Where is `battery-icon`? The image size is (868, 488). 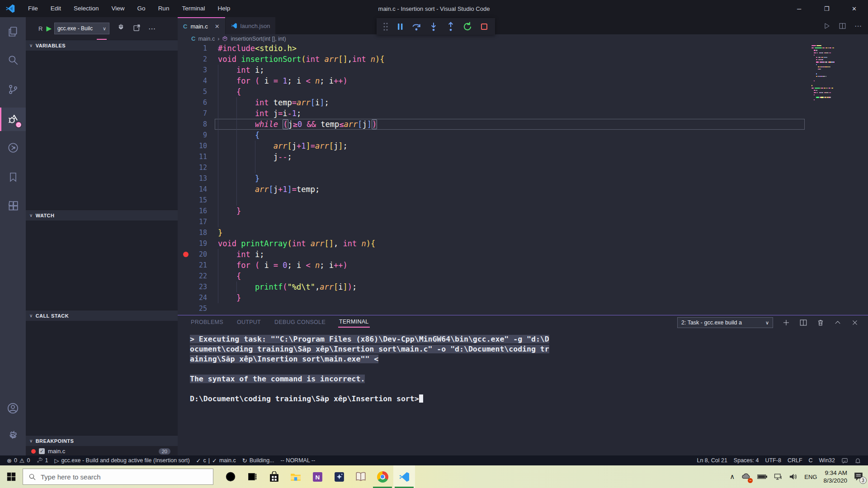 battery-icon is located at coordinates (762, 477).